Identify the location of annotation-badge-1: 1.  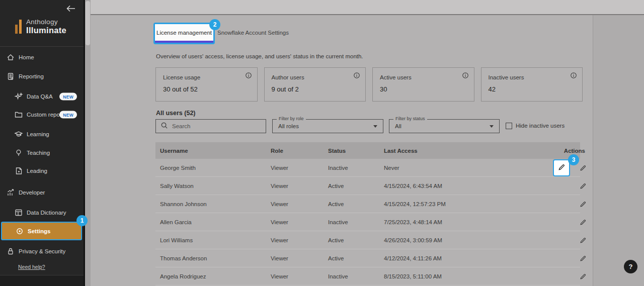
(82, 221).